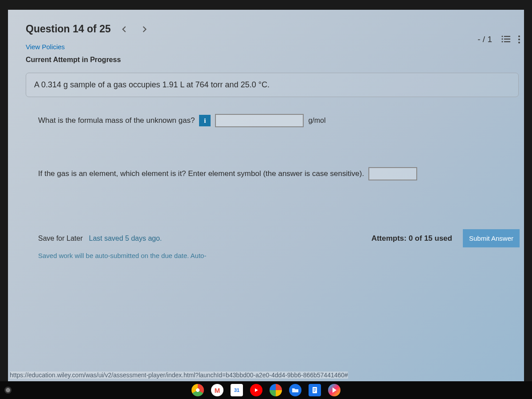 The image size is (532, 399). What do you see at coordinates (259, 121) in the screenshot?
I see `formula-mass-input` at bounding box center [259, 121].